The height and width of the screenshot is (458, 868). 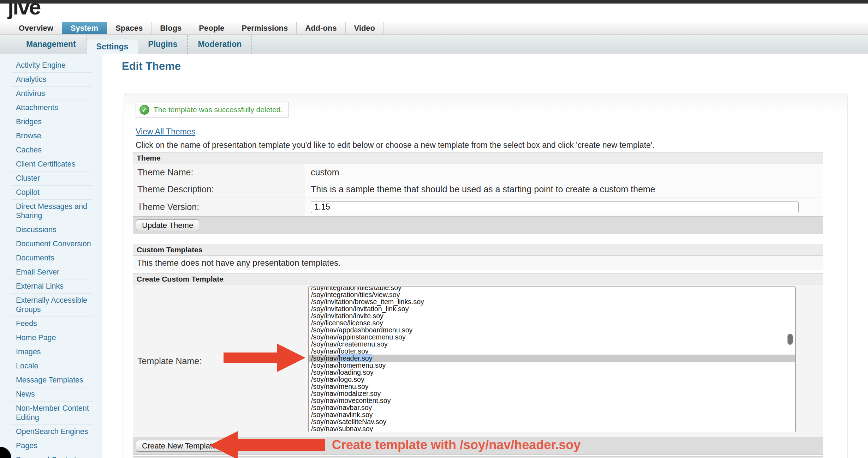 I want to click on template-option: /soy/nav/appinstancemenu.soy, so click(x=552, y=337).